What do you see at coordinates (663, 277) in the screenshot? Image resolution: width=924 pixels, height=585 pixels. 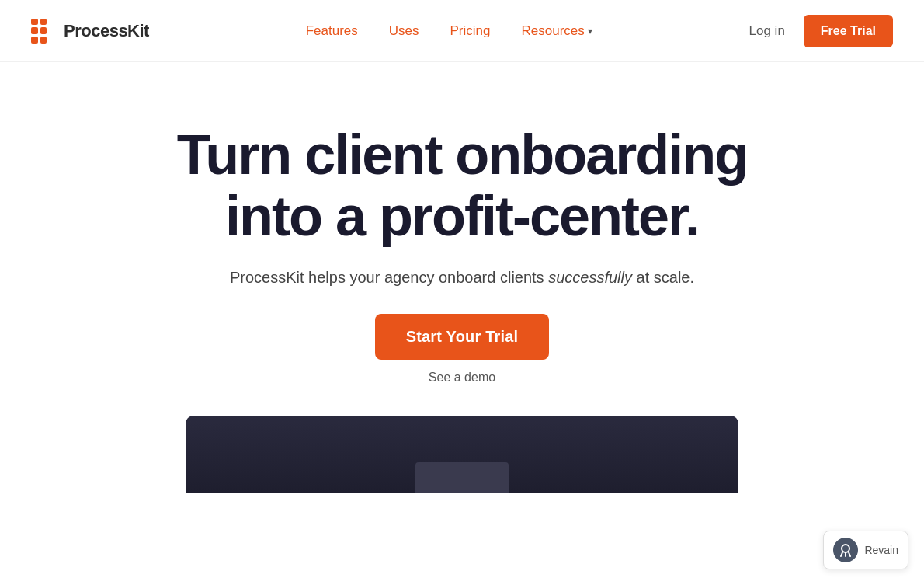 I see `hero-subtext-suffix: at scale.` at bounding box center [663, 277].